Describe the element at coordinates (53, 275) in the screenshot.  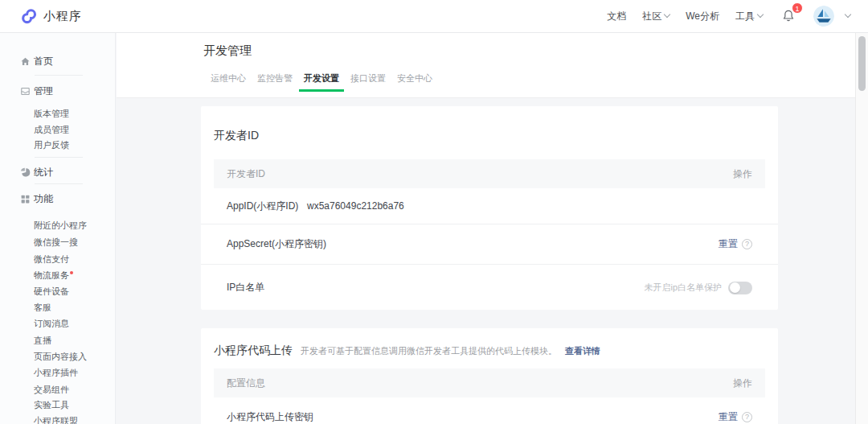
I see `sidebar-item-logistics: 物流服务` at that location.